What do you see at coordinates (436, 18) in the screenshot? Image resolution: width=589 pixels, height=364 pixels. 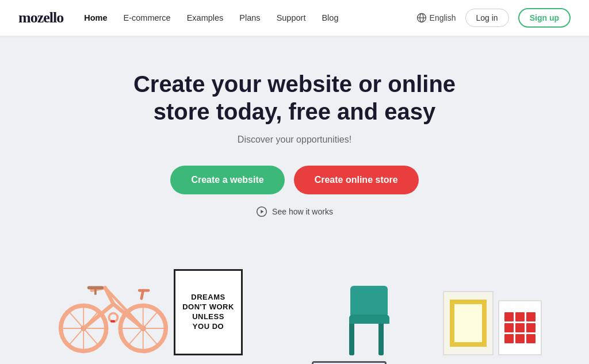 I see `language-button: English` at bounding box center [436, 18].